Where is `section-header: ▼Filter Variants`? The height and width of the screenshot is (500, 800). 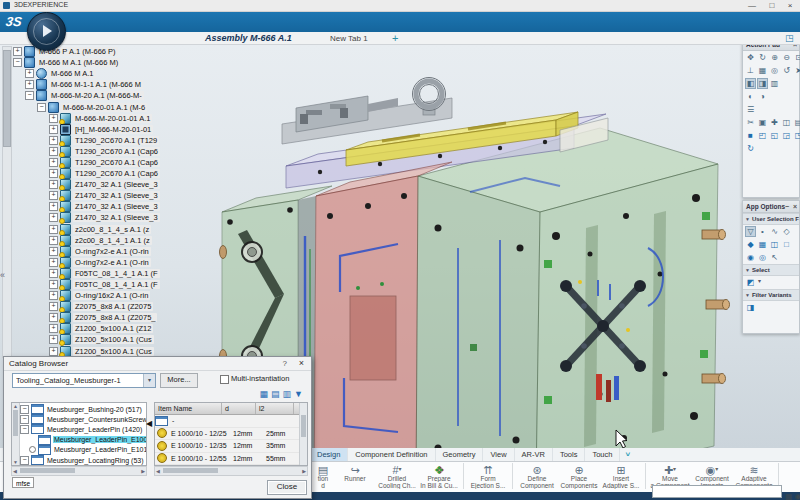
section-header: ▼Filter Variants is located at coordinates (771, 295).